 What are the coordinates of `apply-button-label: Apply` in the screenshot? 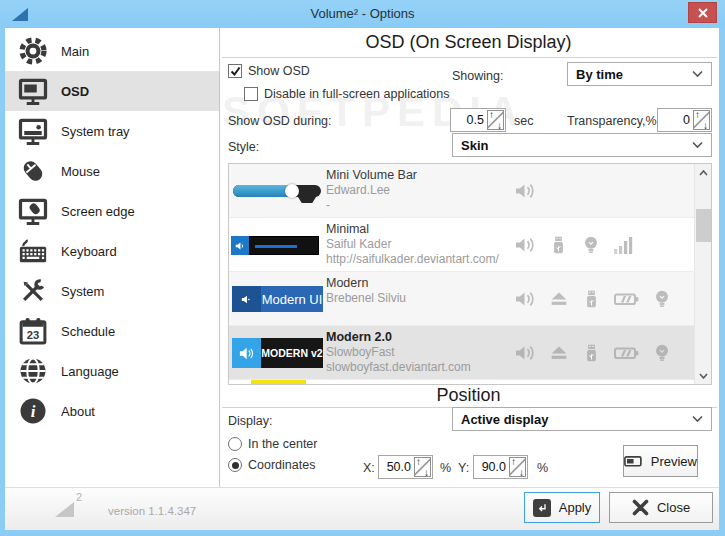 It's located at (576, 508).